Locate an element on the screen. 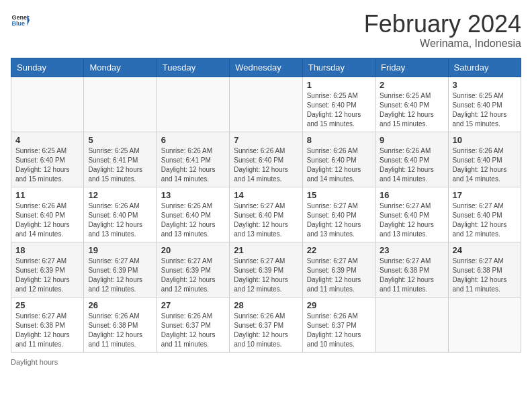 This screenshot has height=411, width=532. day-number: 22 is located at coordinates (339, 250).